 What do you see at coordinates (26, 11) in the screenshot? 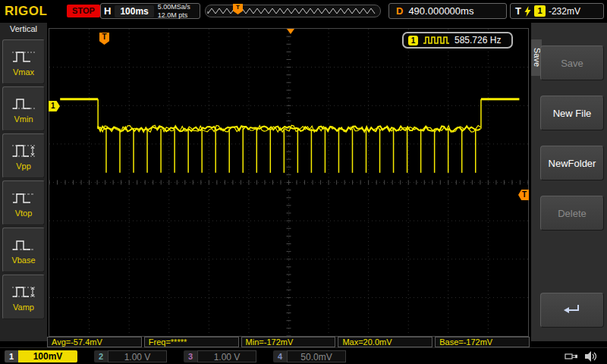
I see `rigol-logo: RIGOL` at bounding box center [26, 11].